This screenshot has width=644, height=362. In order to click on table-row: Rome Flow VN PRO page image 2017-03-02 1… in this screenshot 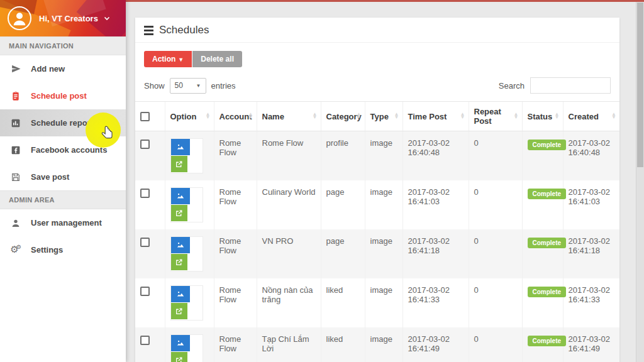, I will do `click(377, 254)`.